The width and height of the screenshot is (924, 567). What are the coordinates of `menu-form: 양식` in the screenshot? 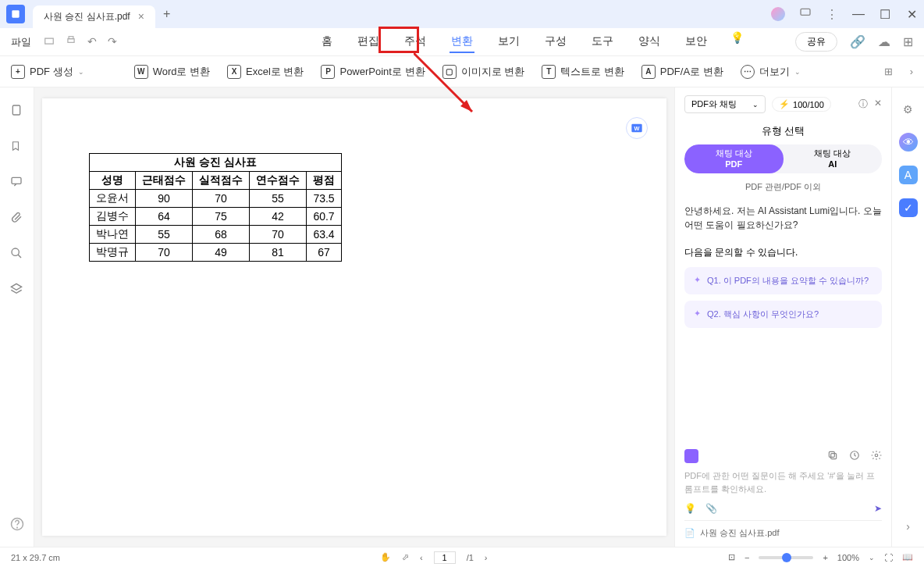 It's located at (649, 42).